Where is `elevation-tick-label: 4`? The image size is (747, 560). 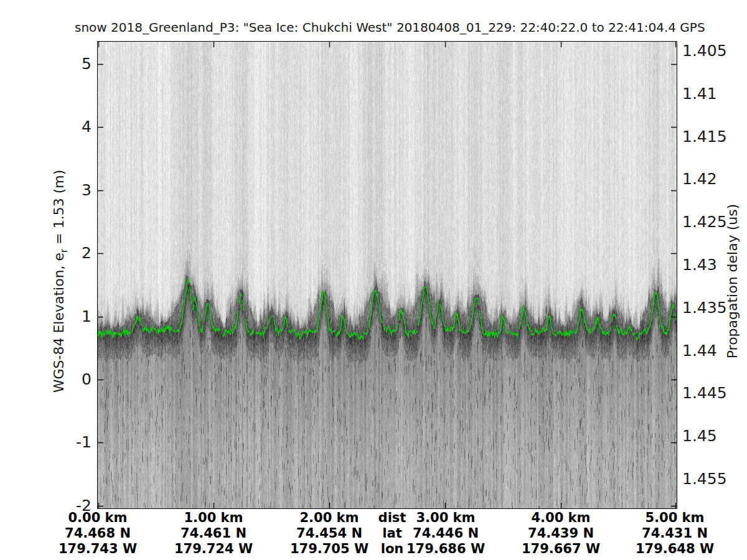
elevation-tick-label: 4 is located at coordinates (59, 127).